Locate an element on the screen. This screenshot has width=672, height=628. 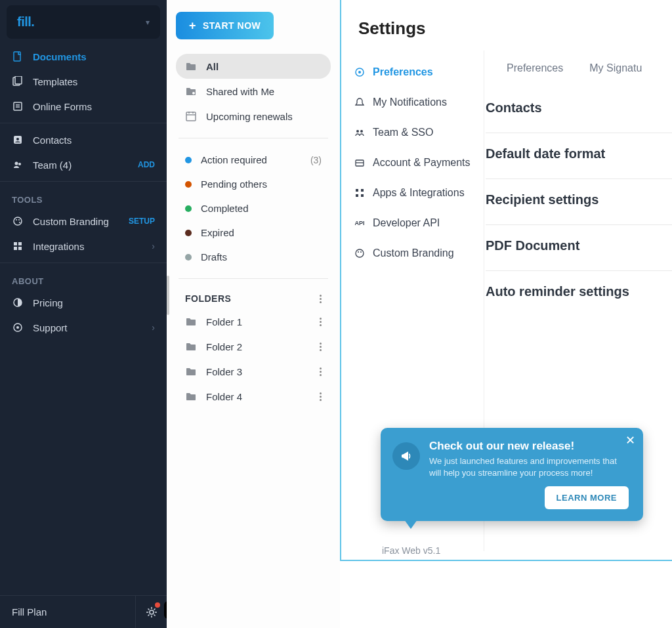
popover-tail is located at coordinates (411, 524).